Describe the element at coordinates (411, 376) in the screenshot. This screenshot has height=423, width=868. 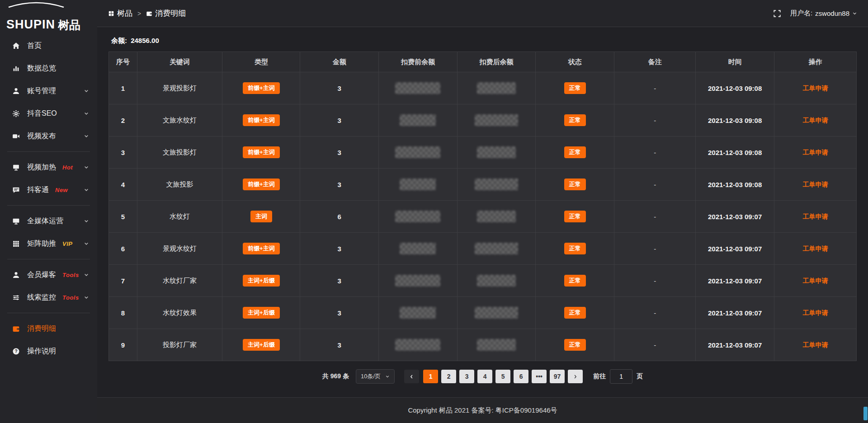
I see `prev-page-button` at that location.